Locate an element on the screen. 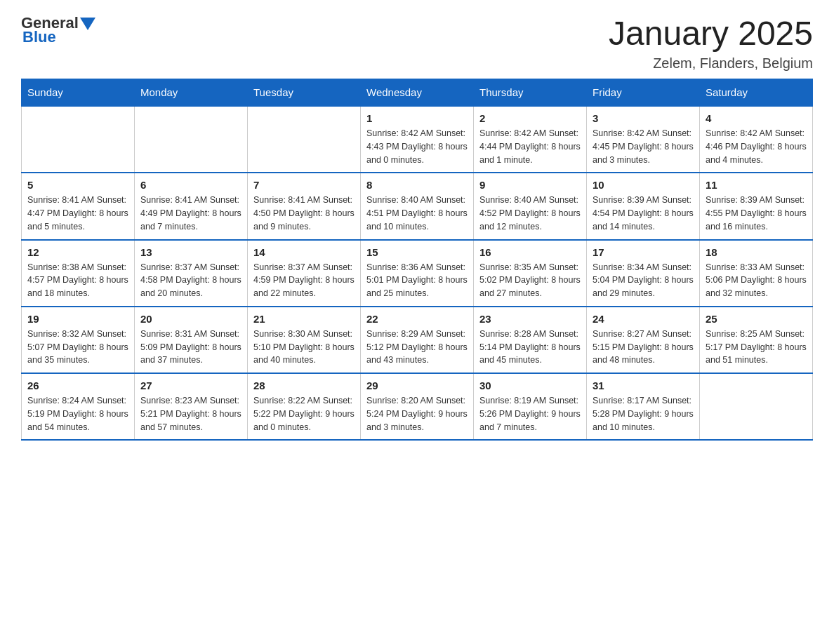  calendar-cell: 1Sunrise: 8:42 AM Sunset: 4:43 PM Daylig… is located at coordinates (417, 139).